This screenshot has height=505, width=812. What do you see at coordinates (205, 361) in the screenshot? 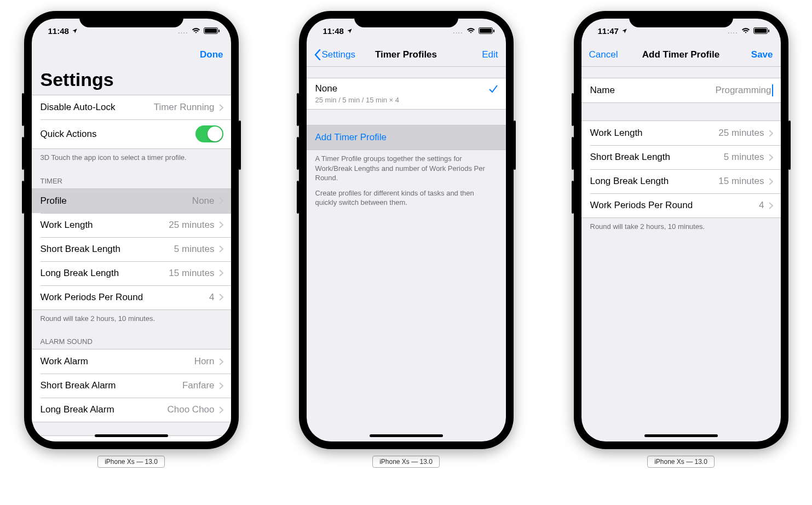
I see `row-value: Horn` at bounding box center [205, 361].